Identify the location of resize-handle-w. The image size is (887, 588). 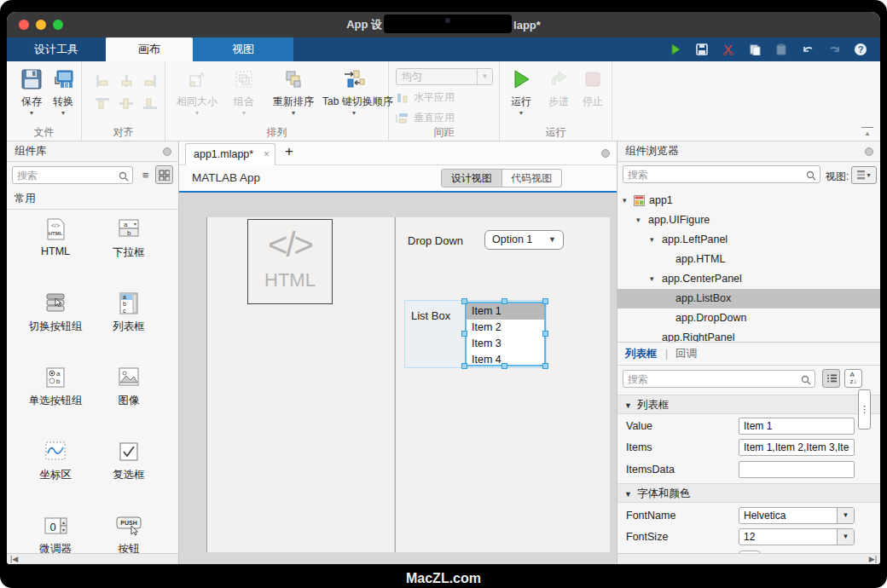
(464, 334).